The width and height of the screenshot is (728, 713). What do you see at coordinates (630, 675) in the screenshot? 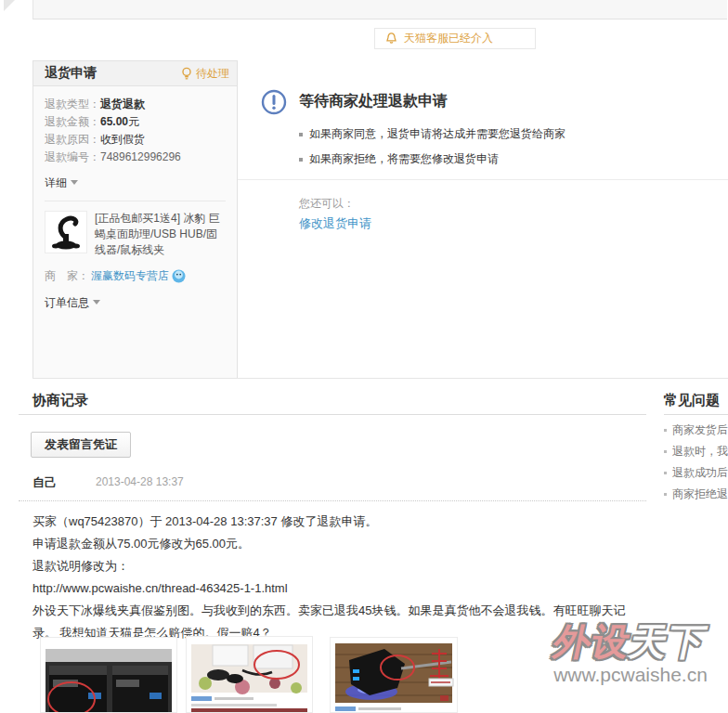
I see `watermark-url: www.pcwaishe.cn` at bounding box center [630, 675].